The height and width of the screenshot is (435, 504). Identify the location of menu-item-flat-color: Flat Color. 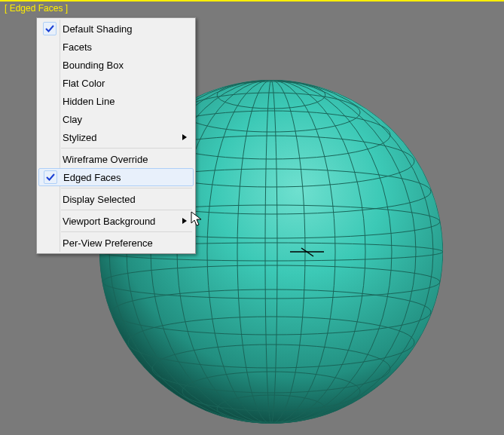
(116, 83).